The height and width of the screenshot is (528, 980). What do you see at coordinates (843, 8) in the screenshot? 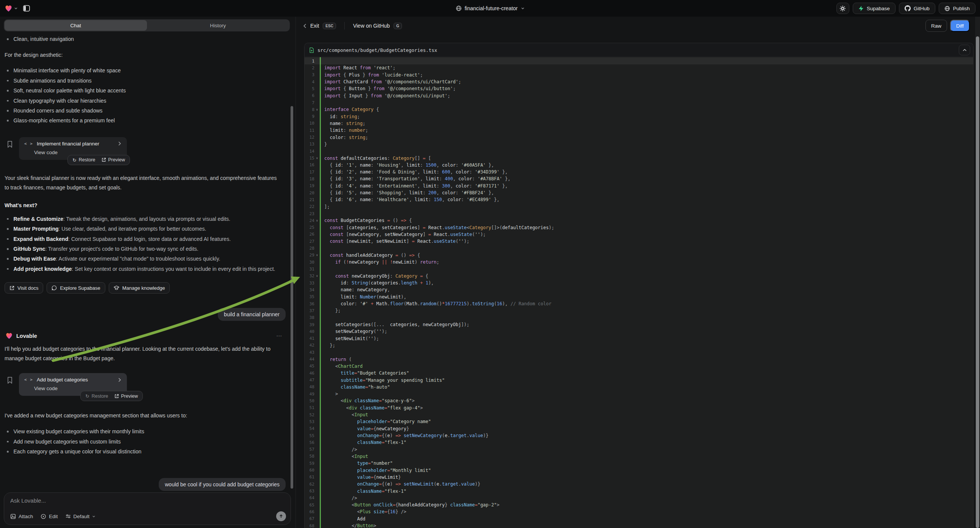
I see `settings-button` at bounding box center [843, 8].